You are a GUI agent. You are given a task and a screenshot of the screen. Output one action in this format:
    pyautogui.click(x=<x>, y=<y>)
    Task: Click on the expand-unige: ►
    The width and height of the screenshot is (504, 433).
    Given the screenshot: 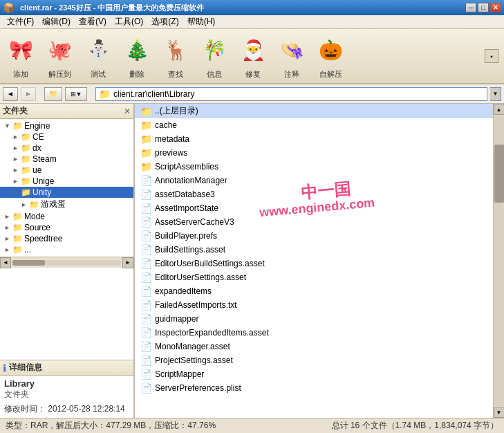 What is the action you would take?
    pyautogui.click(x=17, y=181)
    